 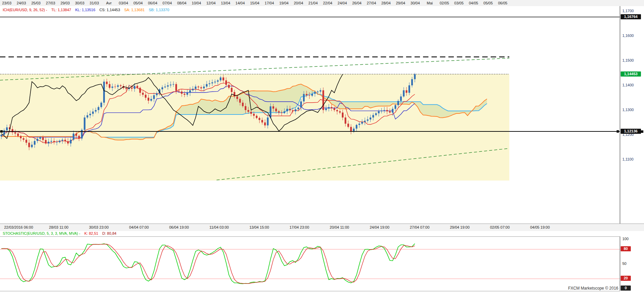 What do you see at coordinates (226, 3) in the screenshot?
I see `top-axis-label: 13/04` at bounding box center [226, 3].